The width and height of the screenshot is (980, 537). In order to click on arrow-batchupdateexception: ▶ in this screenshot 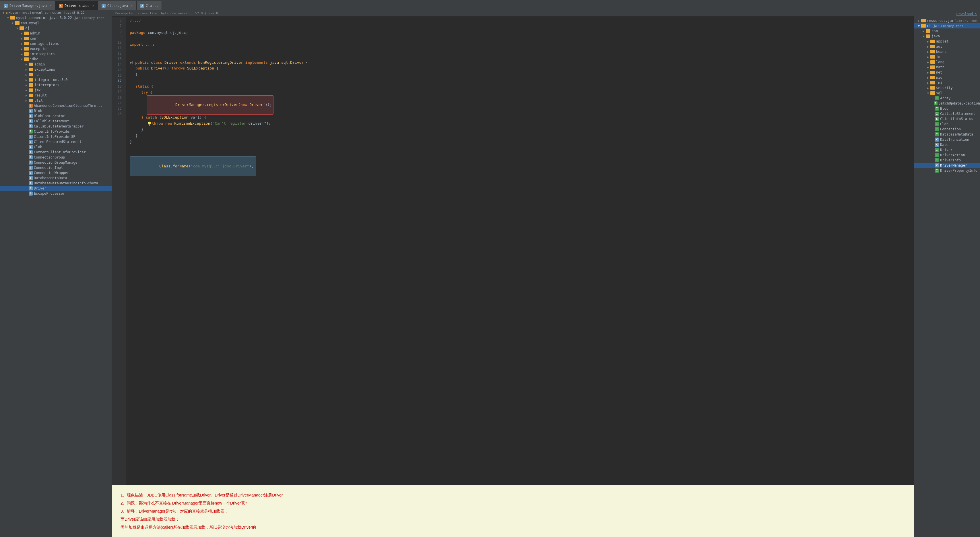, I will do `click(932, 104)`.